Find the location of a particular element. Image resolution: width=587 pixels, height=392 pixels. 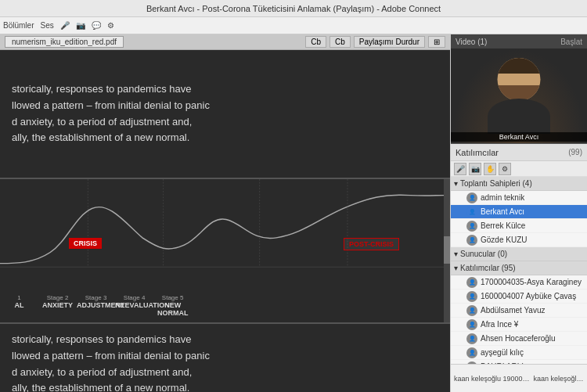

participant-name-a3: Abdülsamet Yavuz is located at coordinates (513, 310).